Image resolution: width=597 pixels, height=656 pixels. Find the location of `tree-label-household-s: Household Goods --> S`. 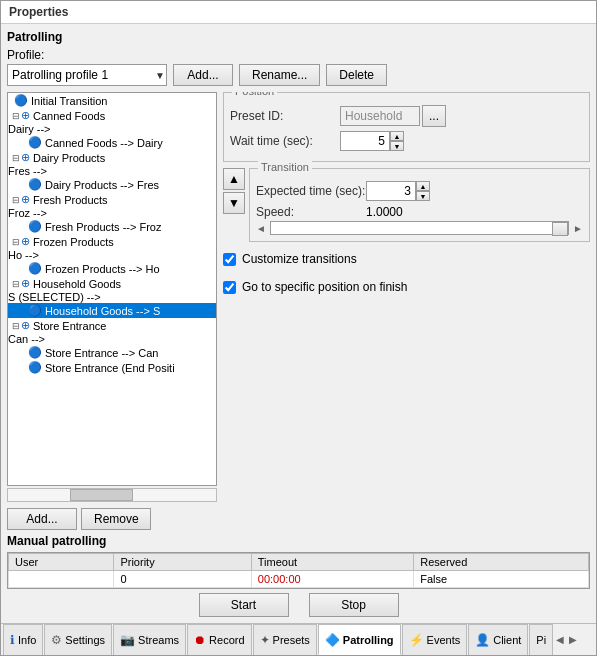

tree-label-household-s: Household Goods --> S is located at coordinates (102, 311).